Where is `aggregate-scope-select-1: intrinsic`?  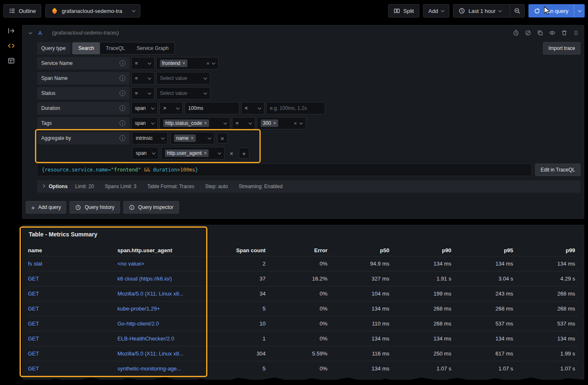
aggregate-scope-select-1: intrinsic is located at coordinates (150, 138).